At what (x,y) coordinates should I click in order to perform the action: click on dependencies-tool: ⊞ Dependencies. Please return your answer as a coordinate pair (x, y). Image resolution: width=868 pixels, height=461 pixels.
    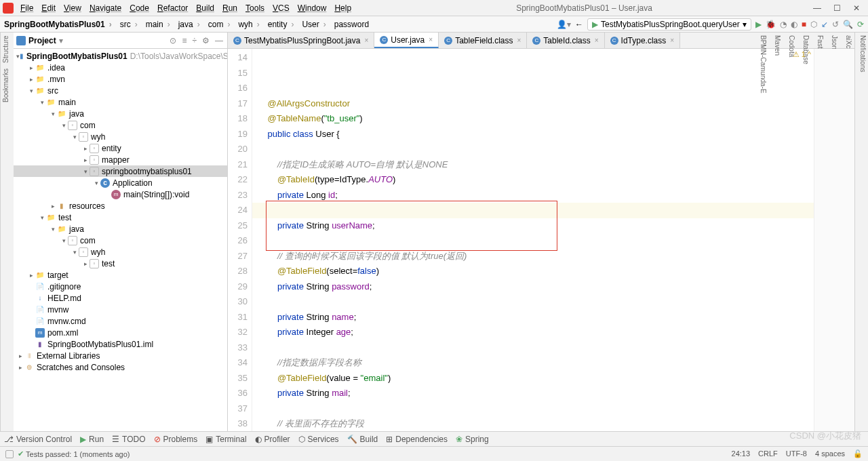
    Looking at the image, I should click on (416, 439).